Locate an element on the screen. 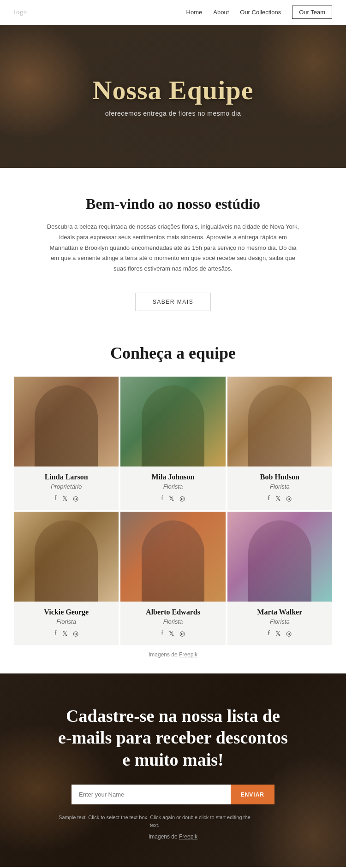 The width and height of the screenshot is (346, 868). welcome-text: Descubra a beleza requintada de nossas c… is located at coordinates (173, 248).